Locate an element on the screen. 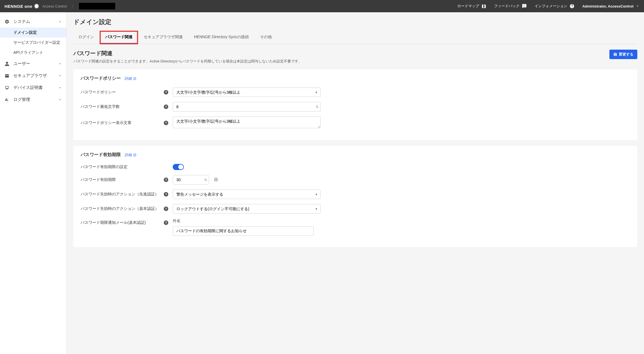 Image resolution: width=644 pixels, height=354 pixels. app-header: HENNGE one Access Control | ロードマップ フィードバ… is located at coordinates (322, 6).